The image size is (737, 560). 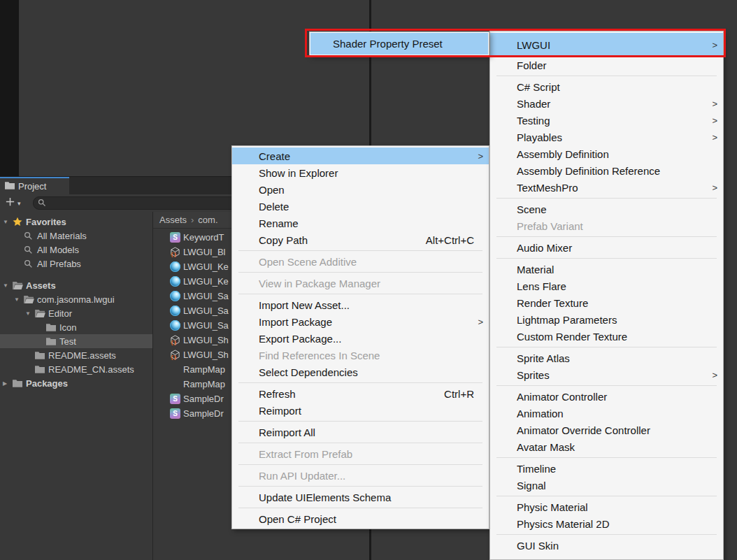 What do you see at coordinates (361, 394) in the screenshot?
I see `menu-item-refresh: RefreshCtrl+R` at bounding box center [361, 394].